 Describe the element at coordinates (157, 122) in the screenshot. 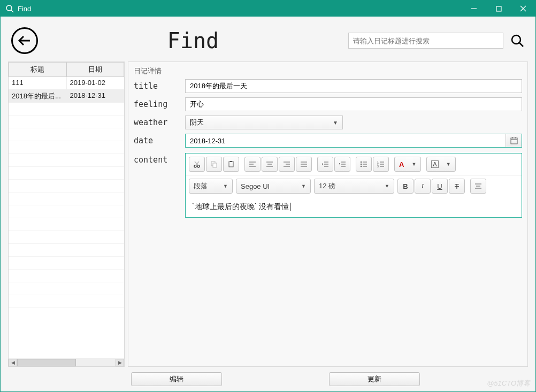

I see `label-weather: weather` at that location.